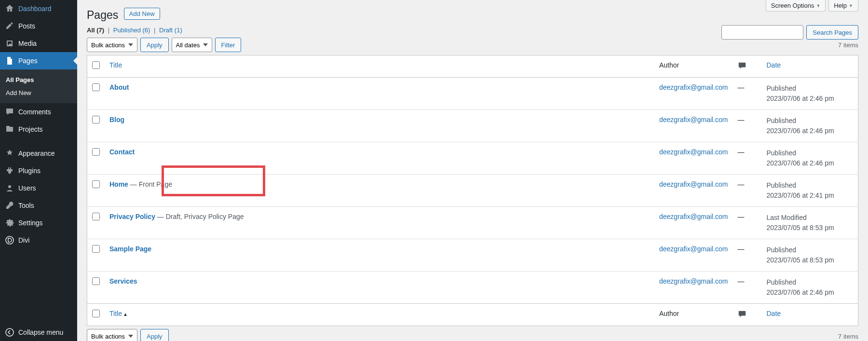 The height and width of the screenshot is (341, 868). I want to click on filter-draft: Draft (1), so click(171, 30).